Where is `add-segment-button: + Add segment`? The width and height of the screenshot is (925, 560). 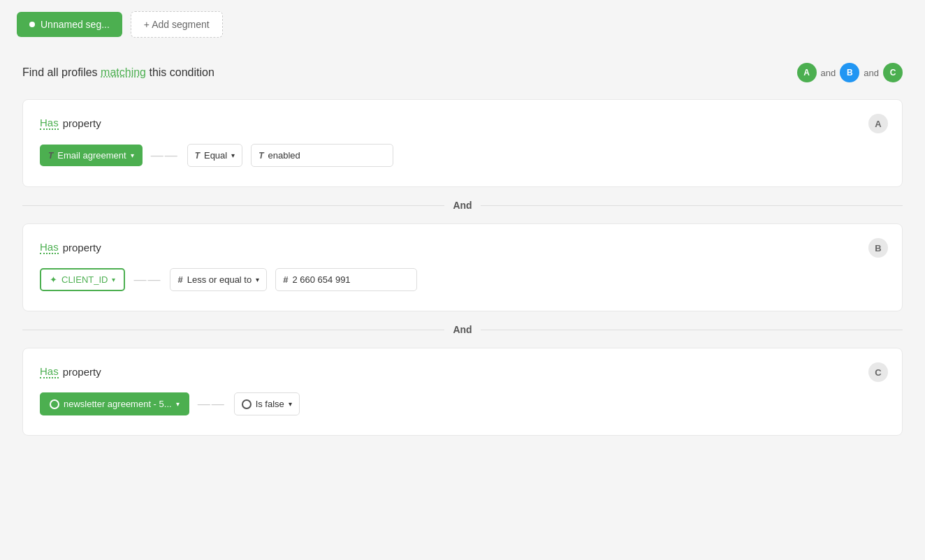
add-segment-button: + Add segment is located at coordinates (177, 24).